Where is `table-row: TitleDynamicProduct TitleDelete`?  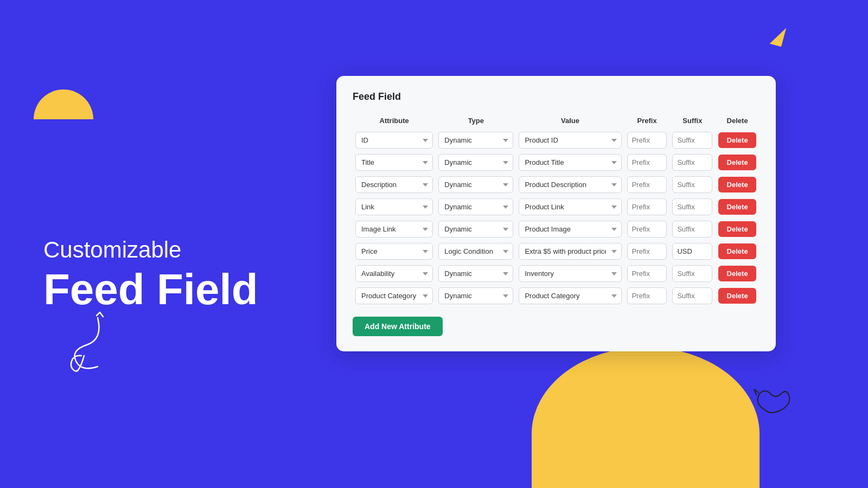 table-row: TitleDynamicProduct TitleDelete is located at coordinates (556, 163).